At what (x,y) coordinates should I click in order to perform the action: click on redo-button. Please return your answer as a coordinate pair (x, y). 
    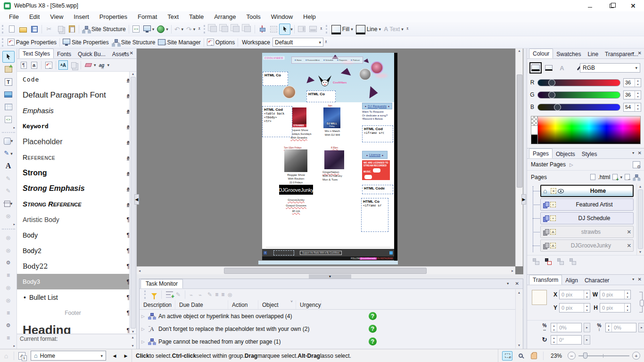
    Looking at the image, I should click on (190, 29).